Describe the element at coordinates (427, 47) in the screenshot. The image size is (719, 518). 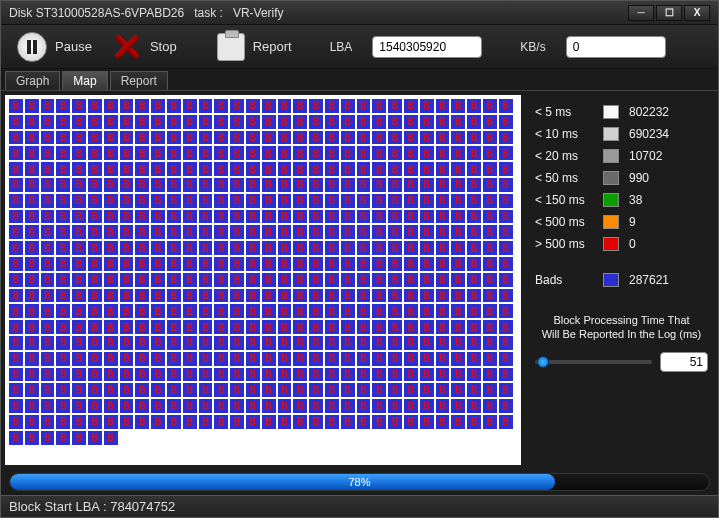
I see `lba-input` at that location.